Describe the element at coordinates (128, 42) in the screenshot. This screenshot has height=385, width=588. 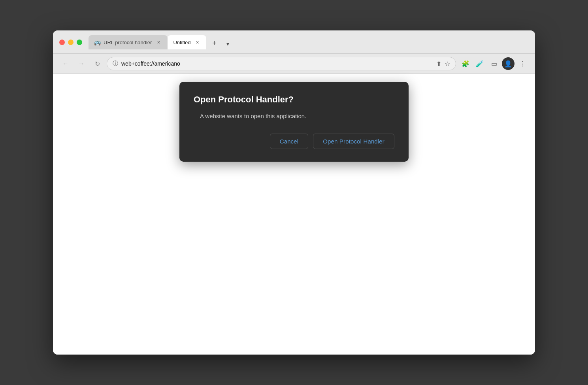
I see `tab-url-protocol-handler: 🚌 URL protocol handler ✕` at that location.